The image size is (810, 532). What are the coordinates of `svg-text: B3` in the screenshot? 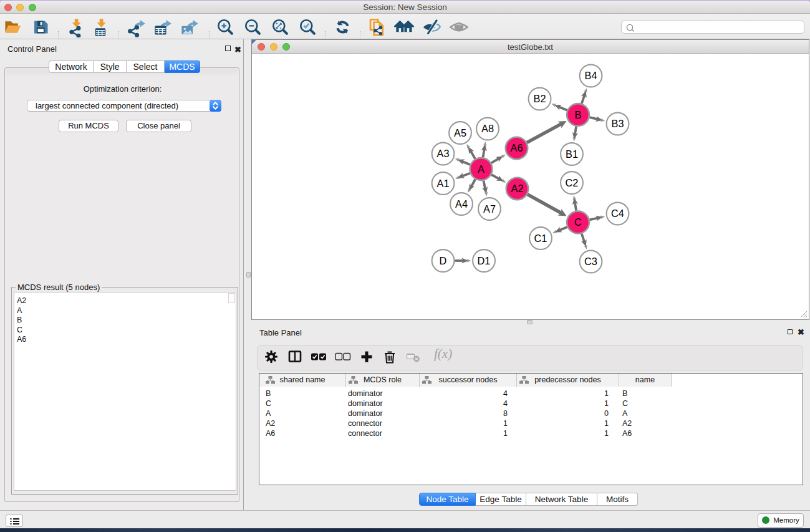 It's located at (618, 123).